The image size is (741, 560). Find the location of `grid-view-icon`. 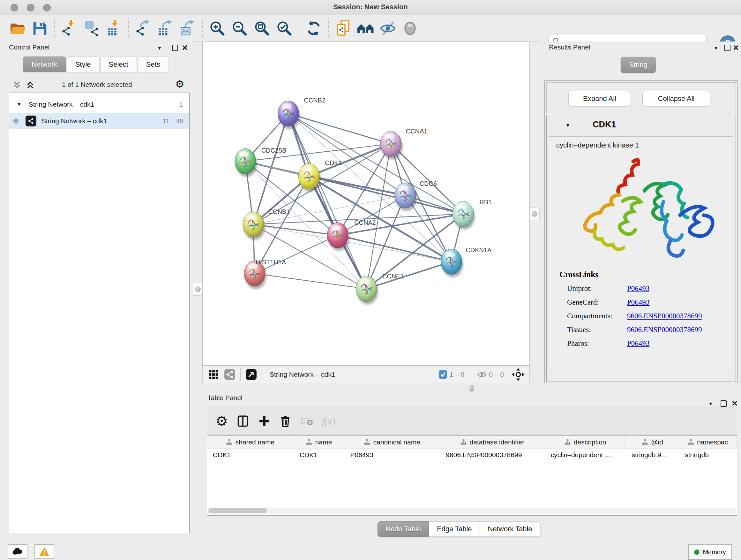

grid-view-icon is located at coordinates (213, 375).